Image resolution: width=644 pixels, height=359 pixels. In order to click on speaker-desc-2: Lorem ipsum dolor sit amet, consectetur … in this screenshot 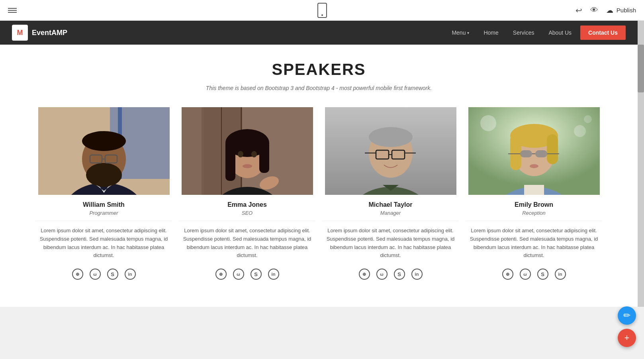, I will do `click(247, 243)`.